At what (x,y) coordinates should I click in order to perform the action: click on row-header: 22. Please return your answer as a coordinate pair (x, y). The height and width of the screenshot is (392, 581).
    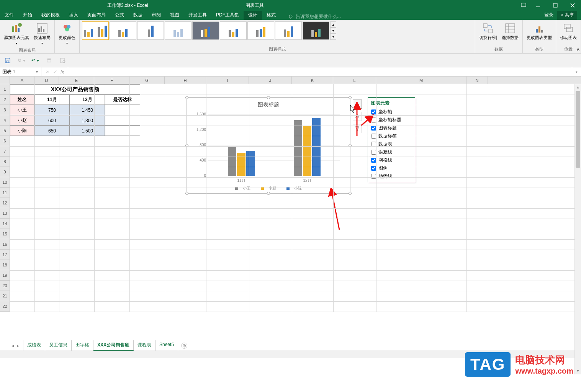
    Looking at the image, I should click on (5, 306).